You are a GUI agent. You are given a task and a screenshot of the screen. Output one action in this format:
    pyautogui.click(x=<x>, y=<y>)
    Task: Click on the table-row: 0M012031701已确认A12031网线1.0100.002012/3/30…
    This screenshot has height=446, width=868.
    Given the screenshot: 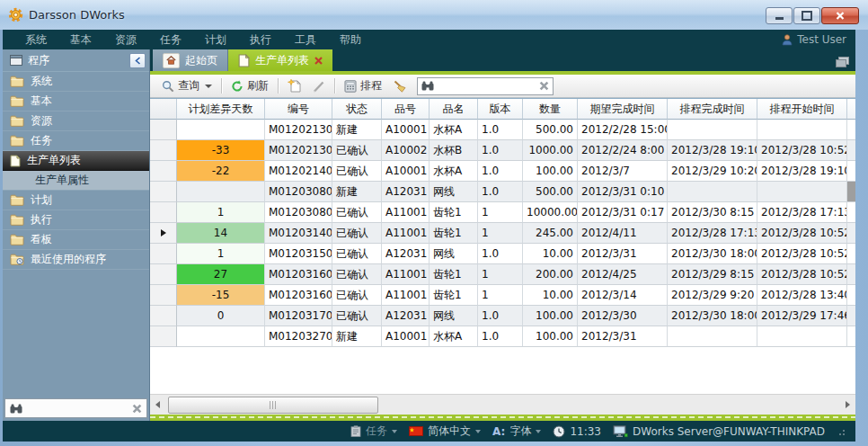 What is the action you would take?
    pyautogui.click(x=503, y=317)
    